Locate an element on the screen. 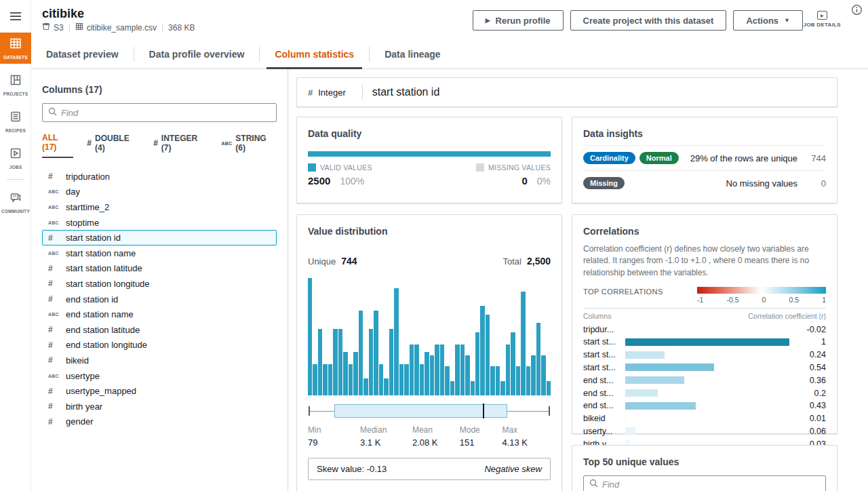  filter-integer: # INTEGER (7) is located at coordinates (180, 145).